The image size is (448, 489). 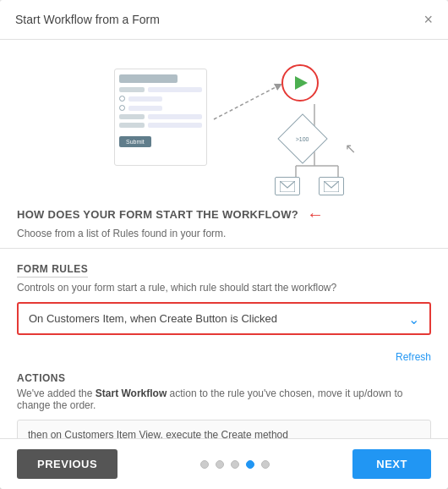 What do you see at coordinates (392, 464) in the screenshot?
I see `next-button: NEXT` at bounding box center [392, 464].